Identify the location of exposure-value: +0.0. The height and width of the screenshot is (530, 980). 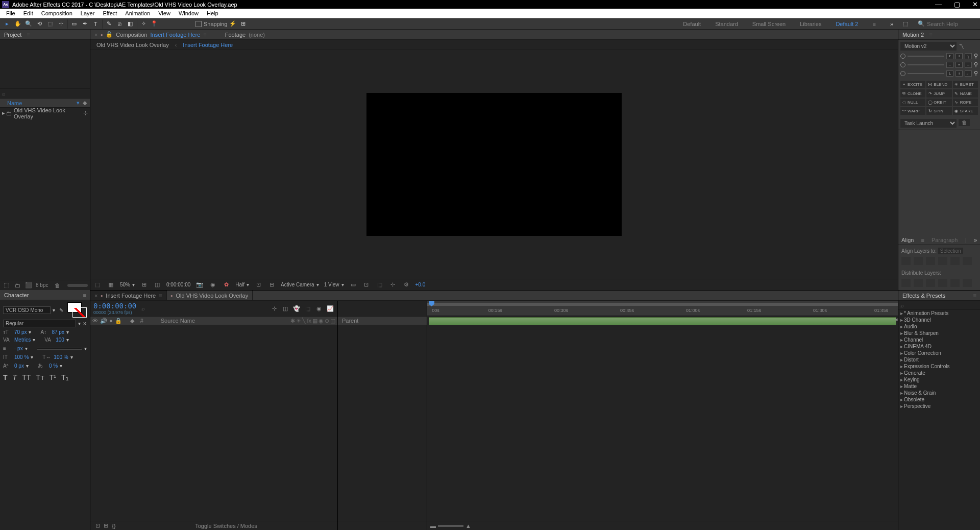
(421, 285).